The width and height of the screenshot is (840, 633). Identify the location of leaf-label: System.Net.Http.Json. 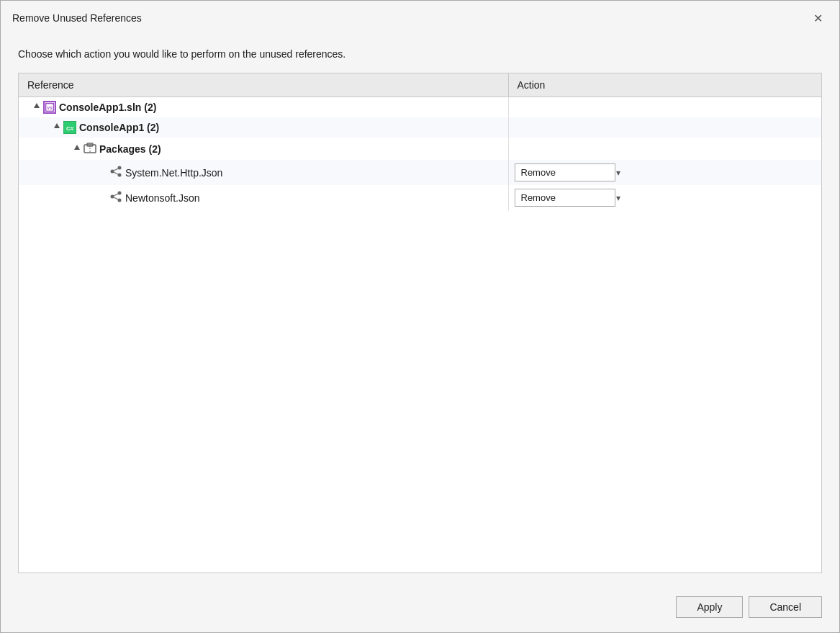
(174, 173).